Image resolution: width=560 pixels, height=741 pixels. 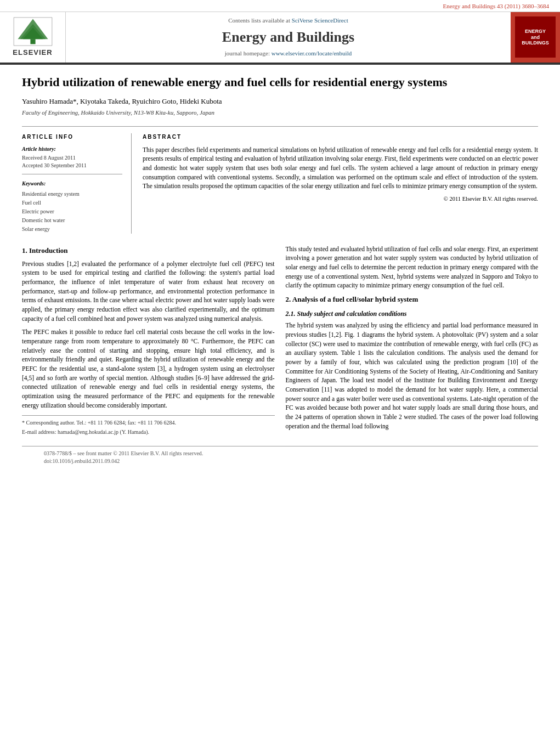 What do you see at coordinates (535, 37) in the screenshot?
I see `journal-logo-right: ENERGYandBUILDINGS` at bounding box center [535, 37].